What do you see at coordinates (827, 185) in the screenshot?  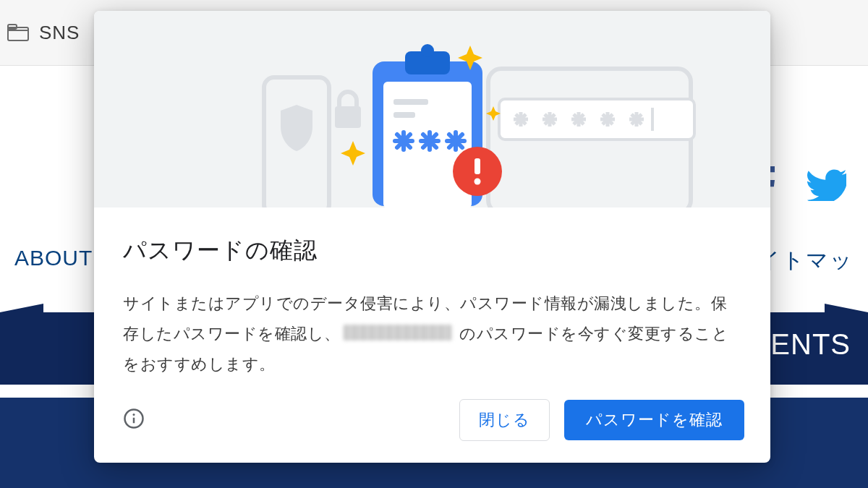 I see `twitter-icon` at bounding box center [827, 185].